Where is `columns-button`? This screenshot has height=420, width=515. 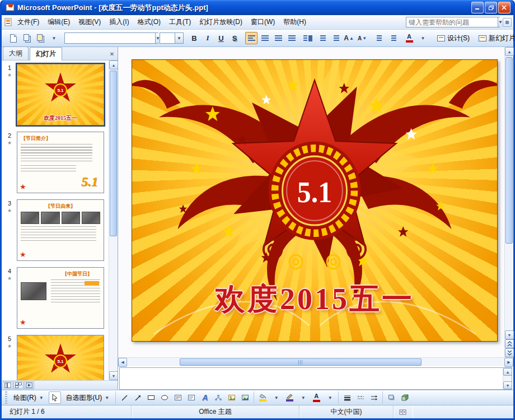 columns-button is located at coordinates (305, 38).